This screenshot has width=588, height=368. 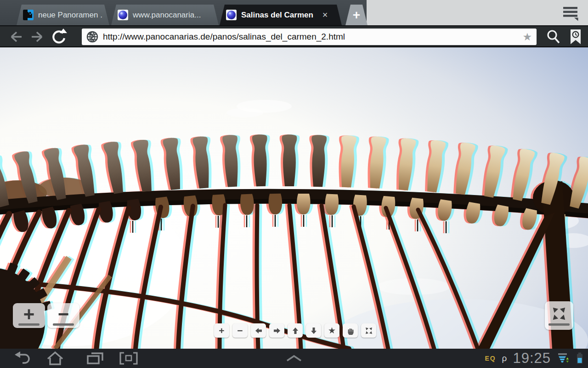 I want to click on arrow-down-icon, so click(x=314, y=331).